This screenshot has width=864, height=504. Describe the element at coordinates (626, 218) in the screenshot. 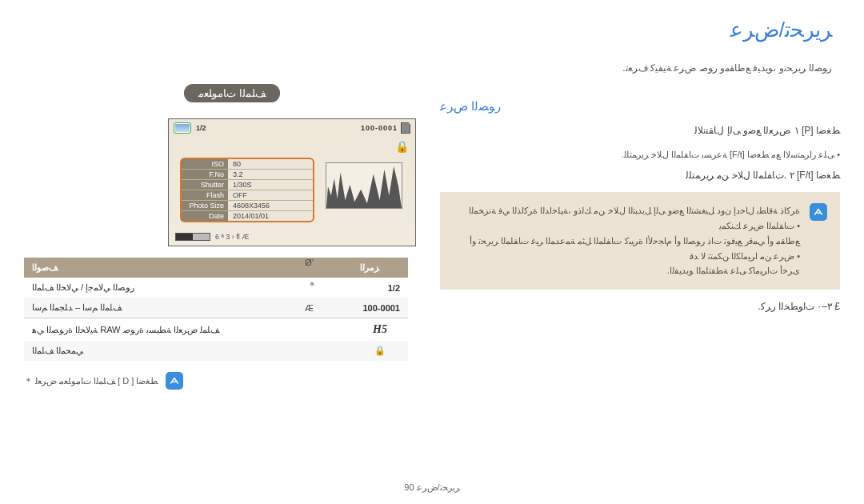

I see `note-line: ﺓﺮﻛﺍﺫ ﺔﻗﺎﻄﺑ ﻝﺎﺧﺩﺇ ﻥﻭﺩ ﻞﻴﻐﺸﺘﻟﺍ ﻊﺿﻭ ﻰﻟﺇ ﻞﻳ…` at that location.